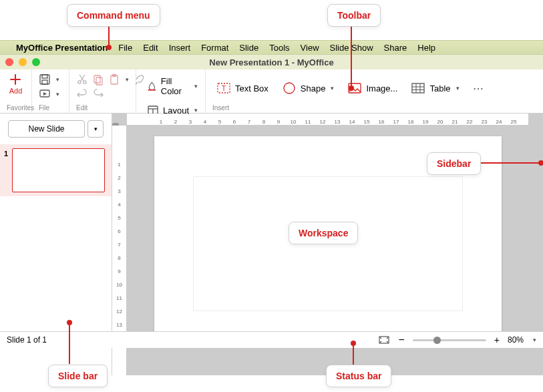 This screenshot has height=392, width=543. Describe the element at coordinates (323, 233) in the screenshot. I see `callout-workspace: Workspace` at that location.